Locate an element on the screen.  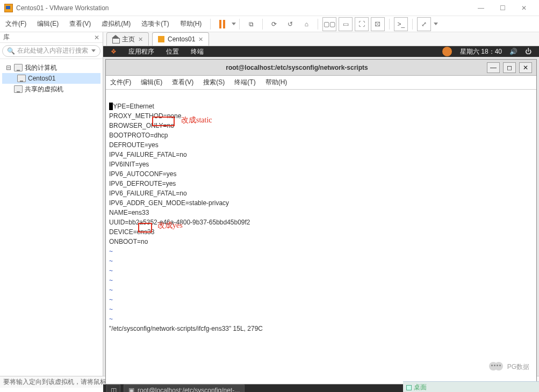
notification-icon is located at coordinates (447, 52).